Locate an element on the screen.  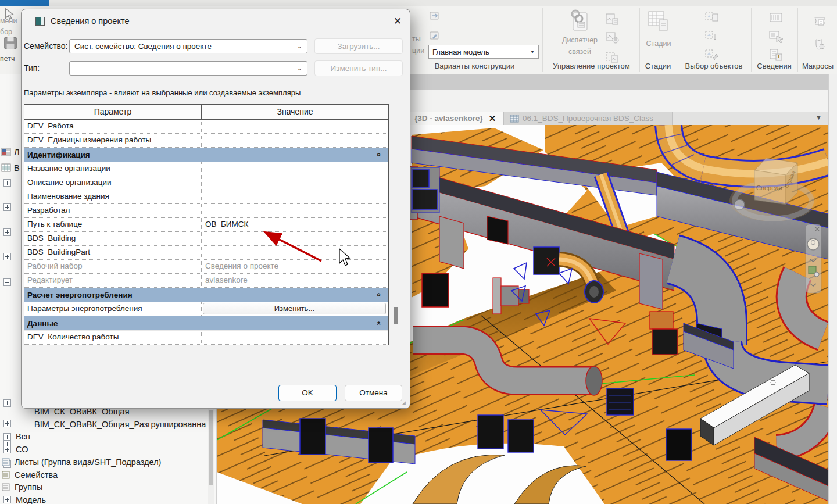
table-scrollbar-thumb is located at coordinates (396, 316).